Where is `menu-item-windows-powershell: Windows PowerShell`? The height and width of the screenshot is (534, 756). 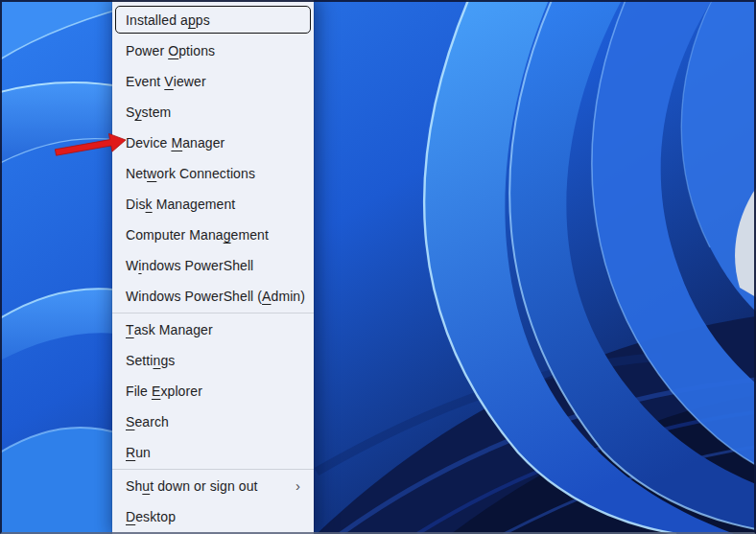
menu-item-windows-powershell: Windows PowerShell is located at coordinates (213, 266).